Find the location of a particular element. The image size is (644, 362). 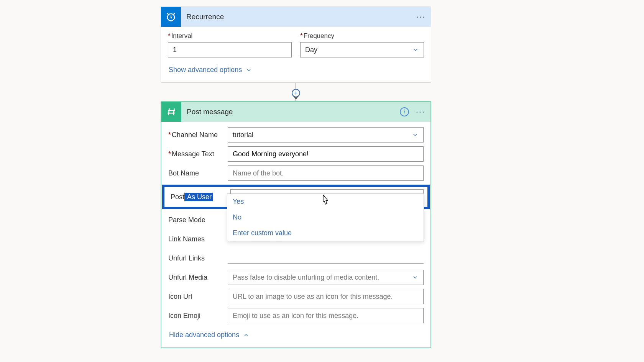

parse-mode-label: Parse Mode is located at coordinates (198, 220).